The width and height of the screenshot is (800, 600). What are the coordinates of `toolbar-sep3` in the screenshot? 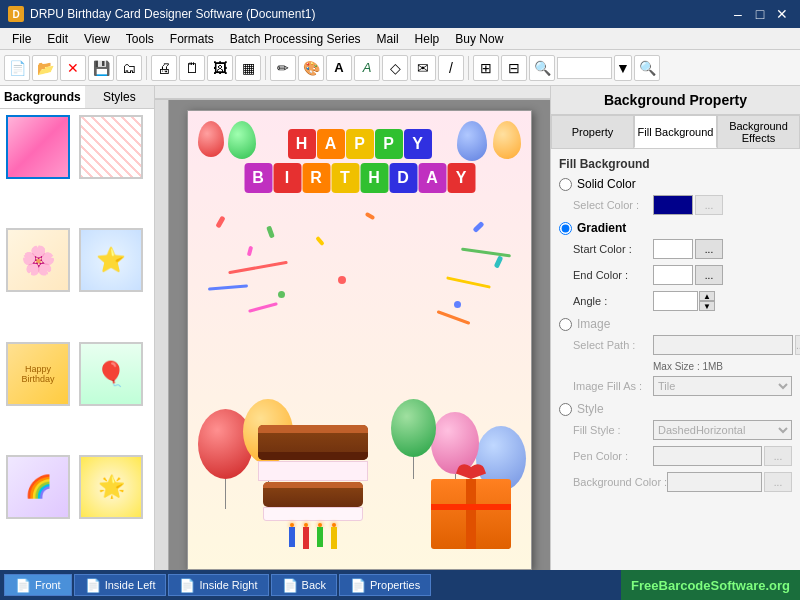 It's located at (468, 68).